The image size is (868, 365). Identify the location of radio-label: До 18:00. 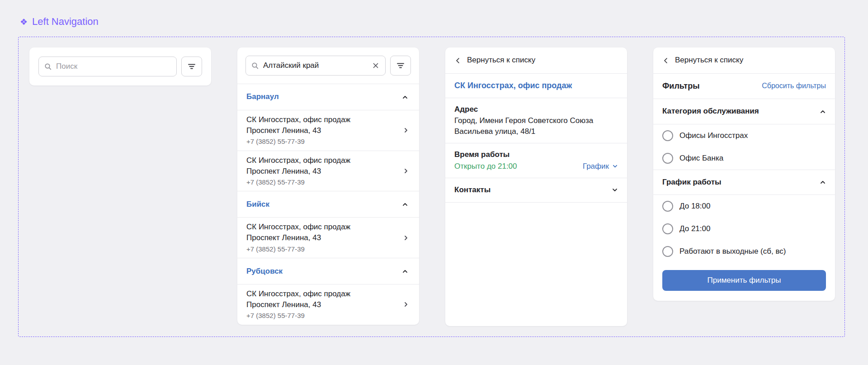
(695, 206).